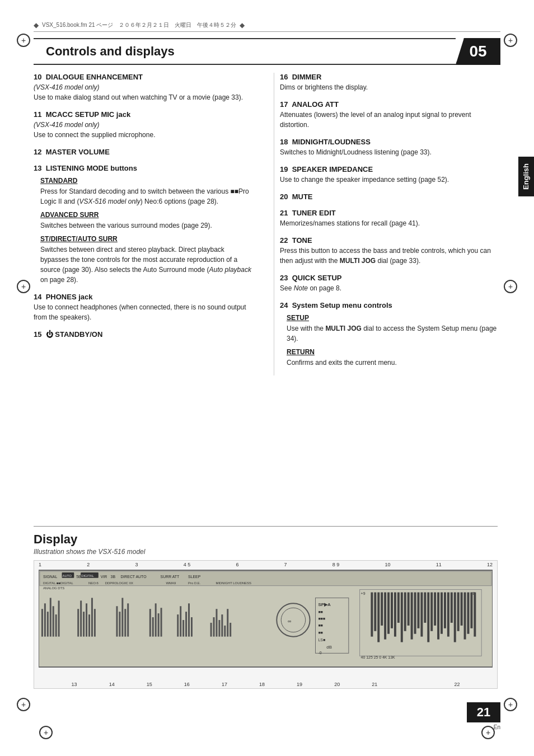 The image size is (534, 756). I want to click on section-22-body: Press this button to access the bass and…, so click(388, 256).